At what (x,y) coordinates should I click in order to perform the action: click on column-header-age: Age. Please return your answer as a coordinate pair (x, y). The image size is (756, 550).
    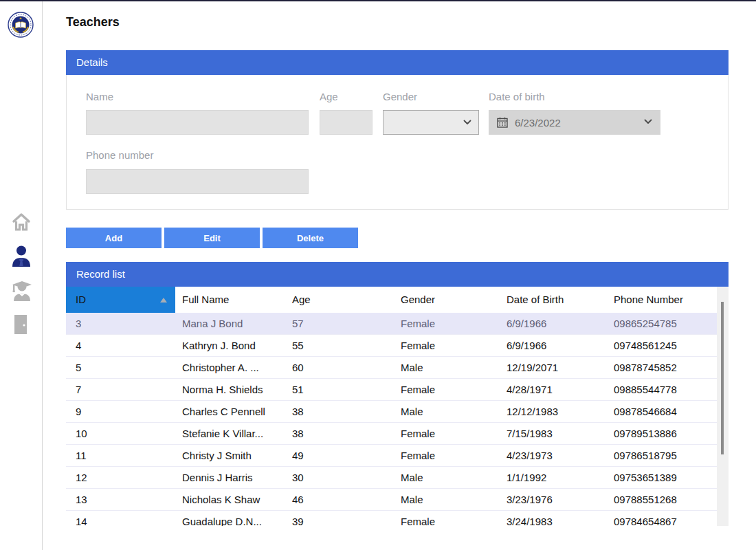
    Looking at the image, I should click on (340, 300).